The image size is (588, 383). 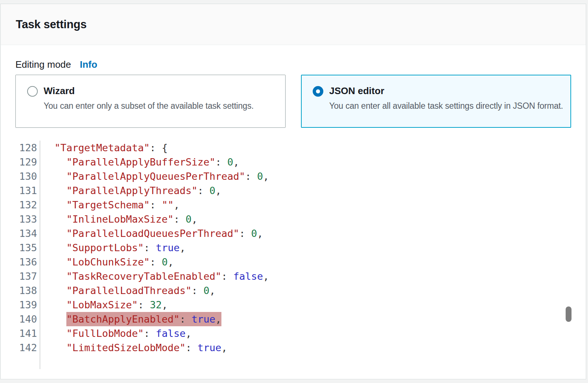 What do you see at coordinates (28, 205) in the screenshot?
I see `line-number: 132` at bounding box center [28, 205].